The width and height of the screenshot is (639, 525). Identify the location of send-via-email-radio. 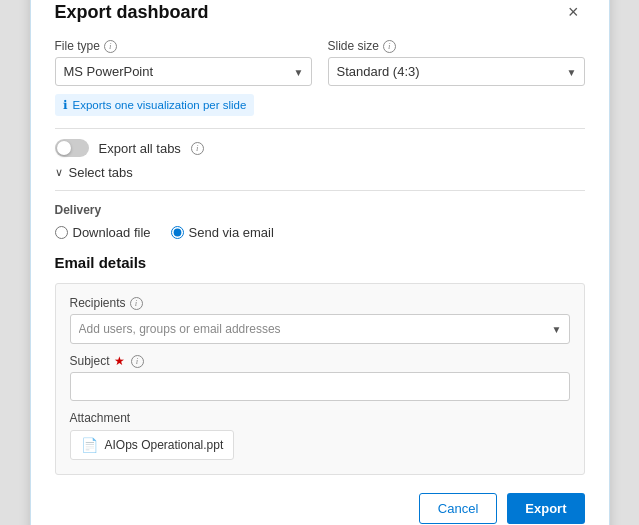
(178, 232).